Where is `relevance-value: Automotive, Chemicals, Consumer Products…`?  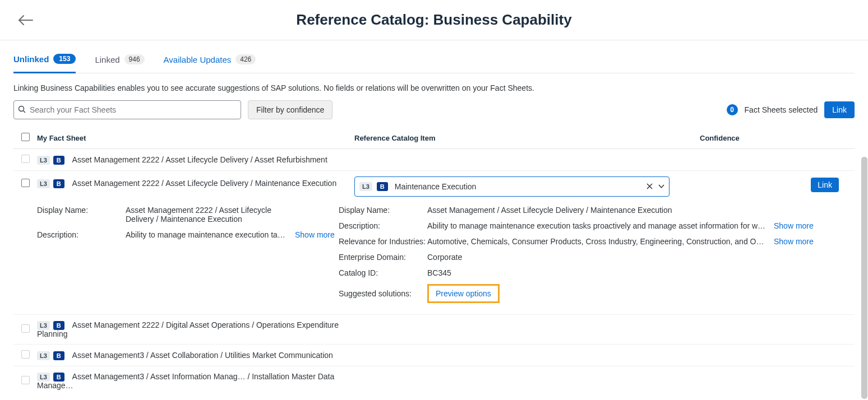 relevance-value: Automotive, Chemicals, Consumer Products… is located at coordinates (597, 241).